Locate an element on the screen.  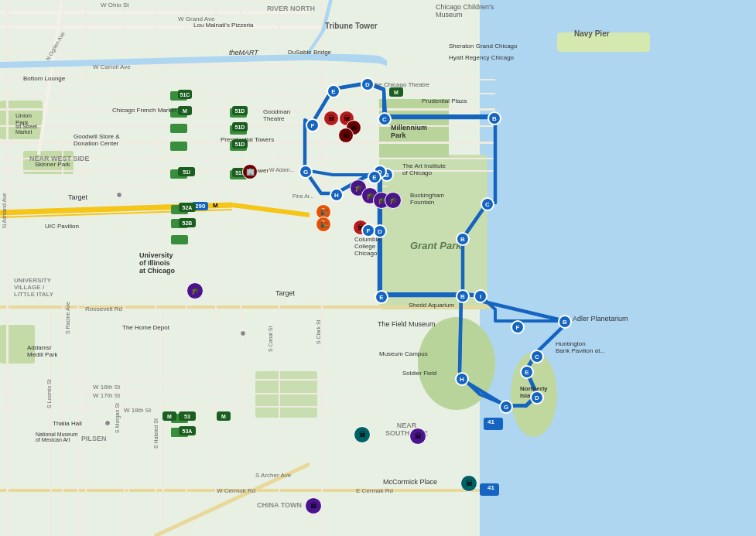
i290-label: M is located at coordinates (215, 206).